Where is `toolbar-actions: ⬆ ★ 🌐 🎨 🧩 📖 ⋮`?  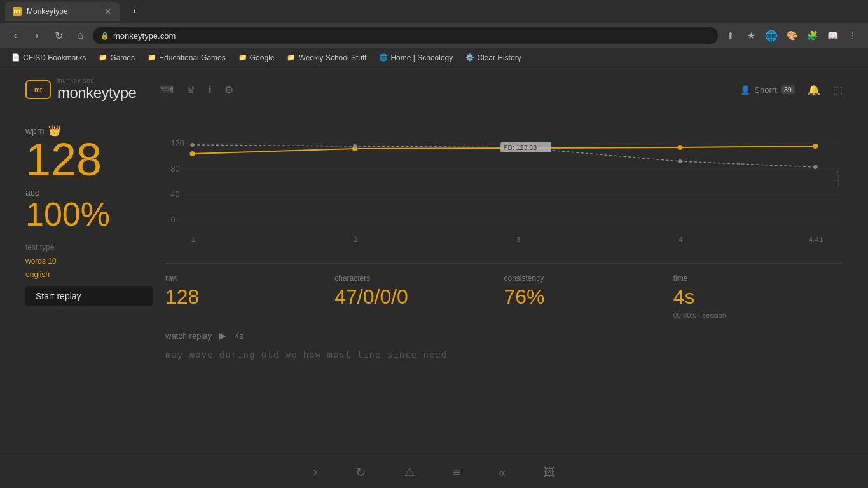 toolbar-actions: ⬆ ★ 🌐 🎨 🧩 📖 ⋮ is located at coordinates (792, 36).